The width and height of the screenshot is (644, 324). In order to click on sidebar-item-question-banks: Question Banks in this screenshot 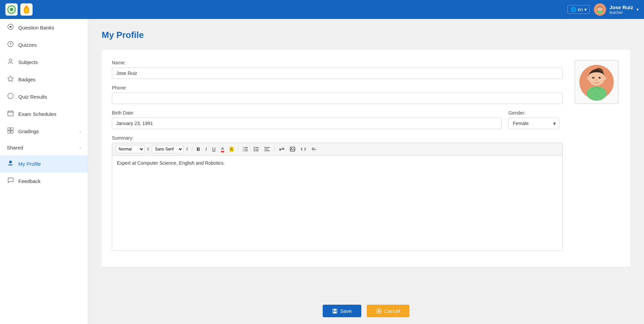, I will do `click(44, 28)`.